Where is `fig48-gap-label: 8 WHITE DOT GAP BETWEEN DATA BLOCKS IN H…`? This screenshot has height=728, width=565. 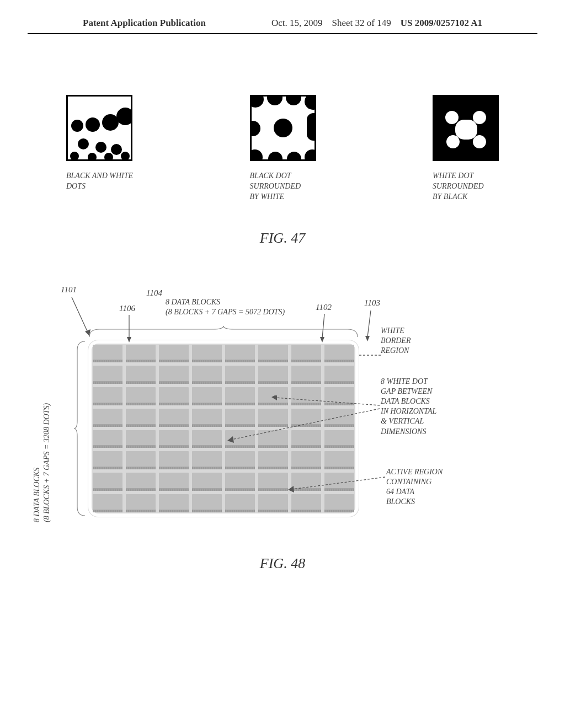 fig48-gap-label: 8 WHITE DOT GAP BETWEEN DATA BLOCKS IN H… is located at coordinates (408, 407).